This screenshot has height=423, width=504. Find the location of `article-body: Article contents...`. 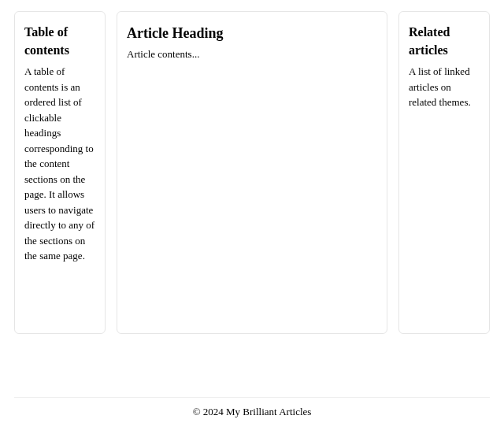

article-body: Article contents... is located at coordinates (252, 54).